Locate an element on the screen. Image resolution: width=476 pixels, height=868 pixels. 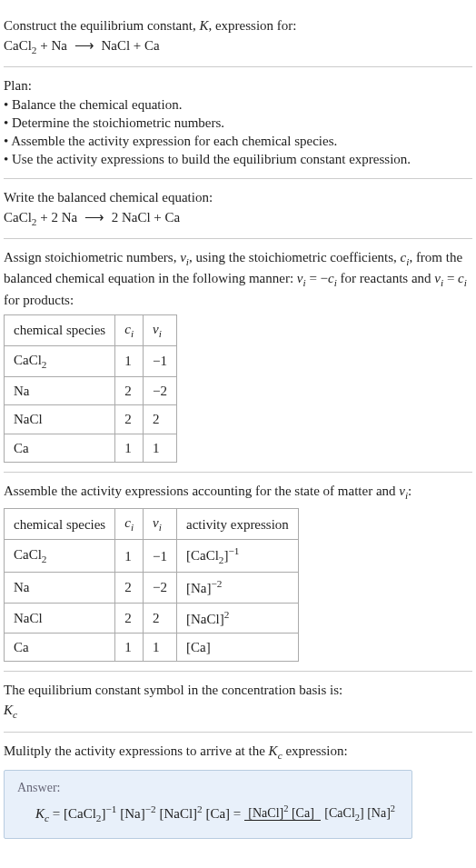
plan-item: Determine the stoichiometric numbers. is located at coordinates (238, 123).